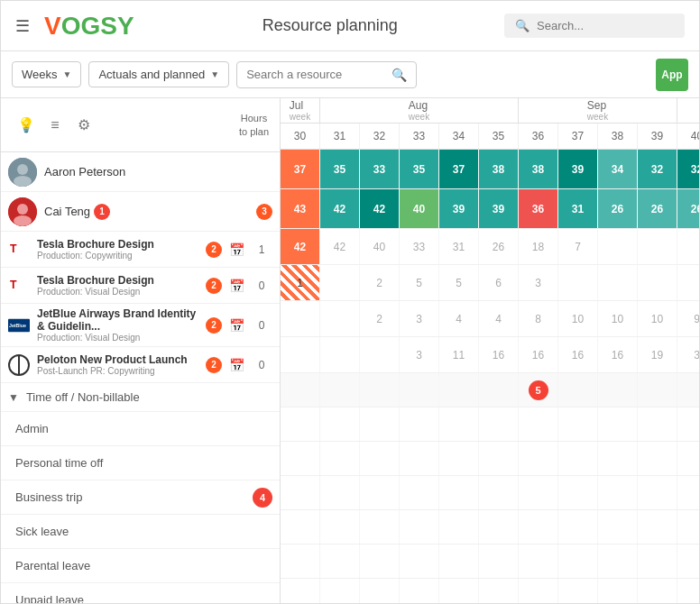 The width and height of the screenshot is (700, 604). What do you see at coordinates (578, 319) in the screenshot?
I see `gantt-cell-jb-37: 10` at bounding box center [578, 319].